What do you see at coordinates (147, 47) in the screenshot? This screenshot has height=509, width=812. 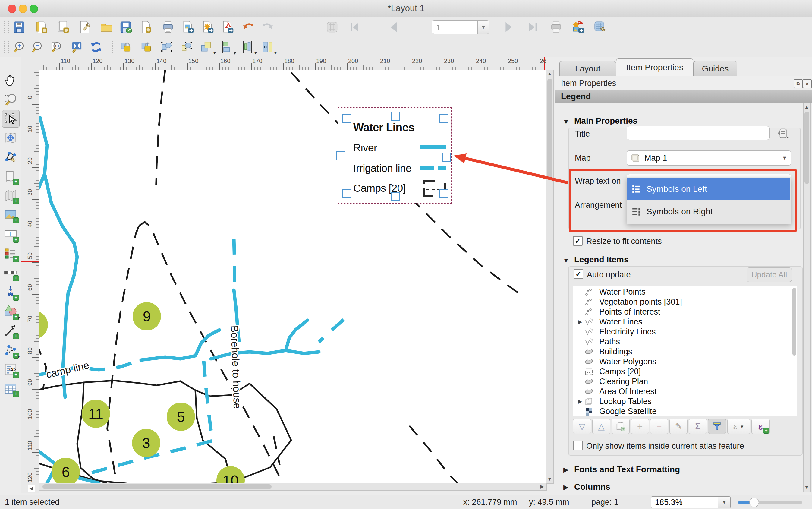 I see `unlock-items-button` at bounding box center [147, 47].